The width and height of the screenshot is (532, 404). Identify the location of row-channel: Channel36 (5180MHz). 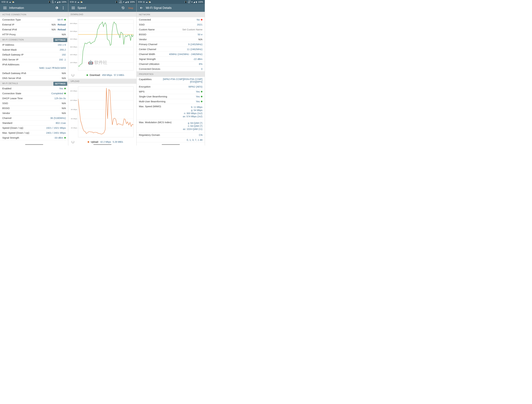
(34, 118).